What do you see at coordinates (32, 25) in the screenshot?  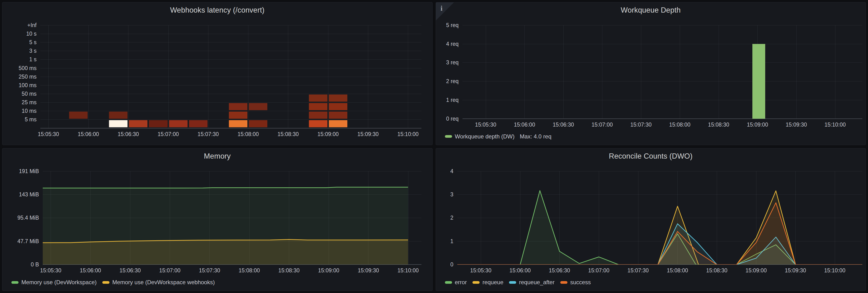 I see `y-axis-tick-label: +Inf` at bounding box center [32, 25].